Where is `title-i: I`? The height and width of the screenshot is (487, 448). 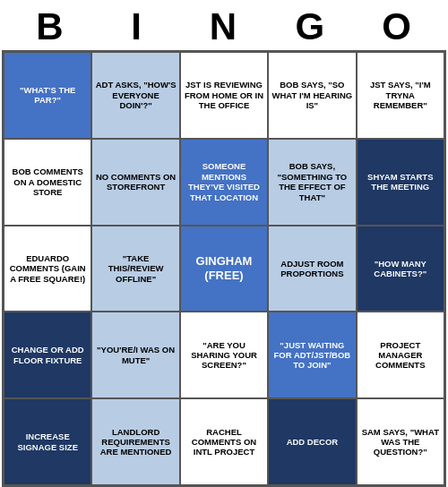 title-i: I is located at coordinates (137, 27).